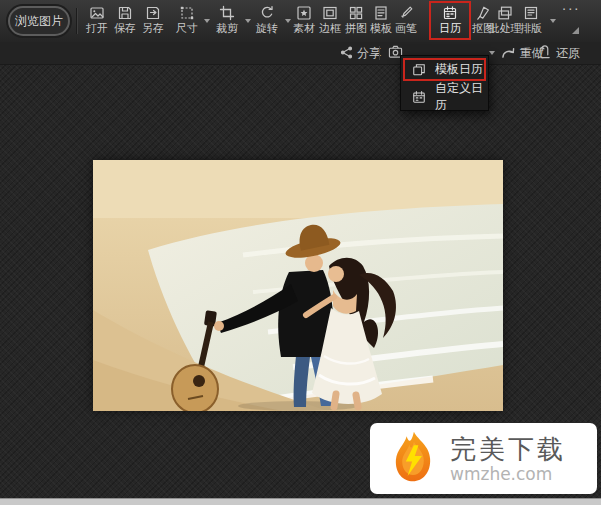  Describe the element at coordinates (450, 22) in the screenshot. I see `toolbar-item-calendar: 日历` at that location.